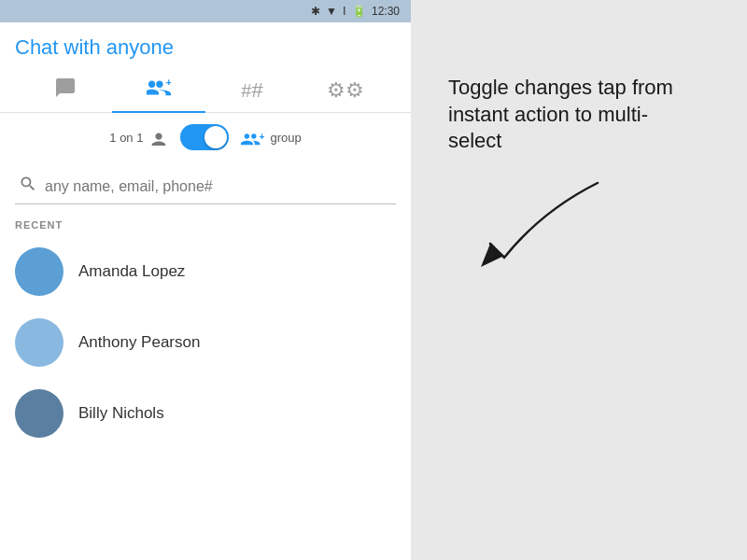 Image resolution: width=747 pixels, height=560 pixels. Describe the element at coordinates (39, 413) in the screenshot. I see `avatar-billy` at that location.